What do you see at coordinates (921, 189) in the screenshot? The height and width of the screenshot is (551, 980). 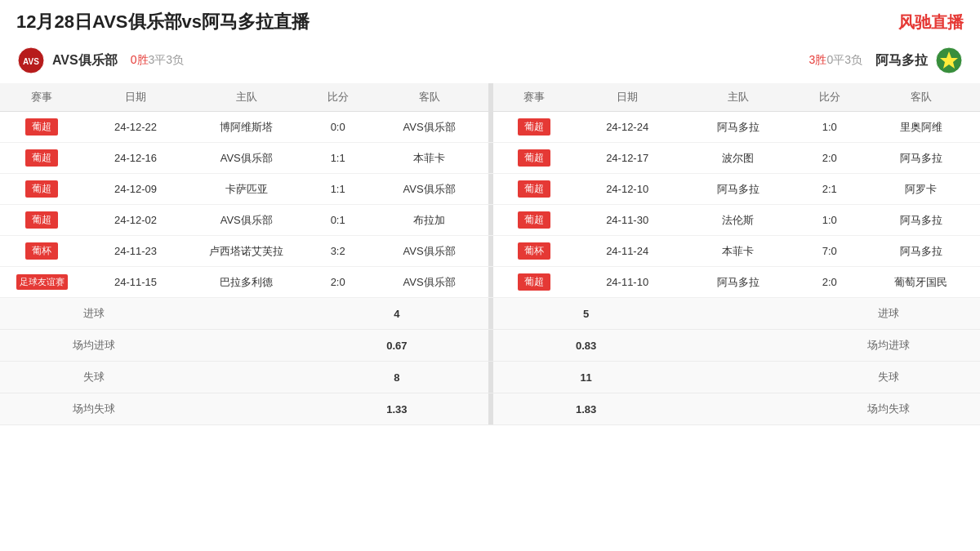 I see `away-right: 阿罗卡` at bounding box center [921, 189].